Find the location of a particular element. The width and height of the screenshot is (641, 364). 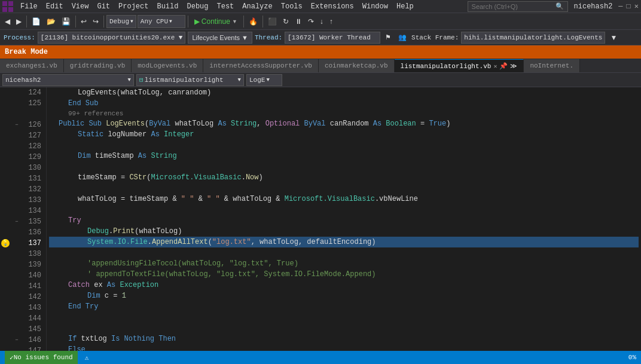

hot-reload-btn: 🔥 is located at coordinates (254, 22).